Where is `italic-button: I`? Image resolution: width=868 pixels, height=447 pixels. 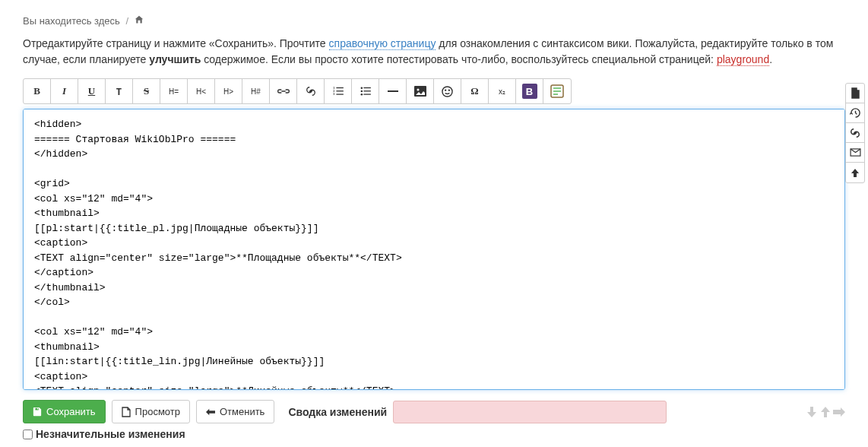 italic-button: I is located at coordinates (65, 91).